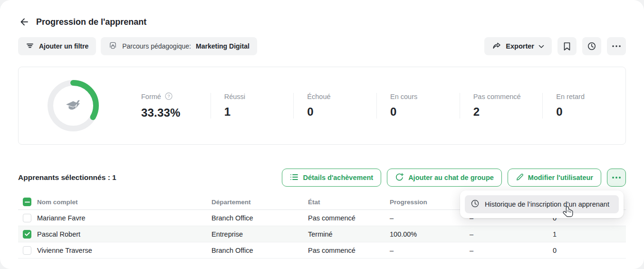 The image size is (644, 269). What do you see at coordinates (125, 202) in the screenshot?
I see `column-header-name: Nom complet` at bounding box center [125, 202].